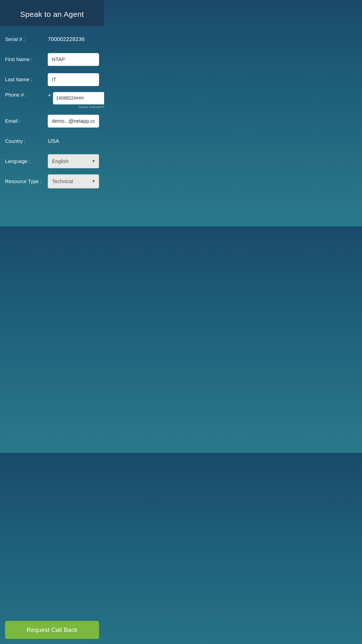 The width and height of the screenshot is (362, 644). What do you see at coordinates (52, 14) in the screenshot?
I see `page-title: Speak to an Agent` at bounding box center [52, 14].